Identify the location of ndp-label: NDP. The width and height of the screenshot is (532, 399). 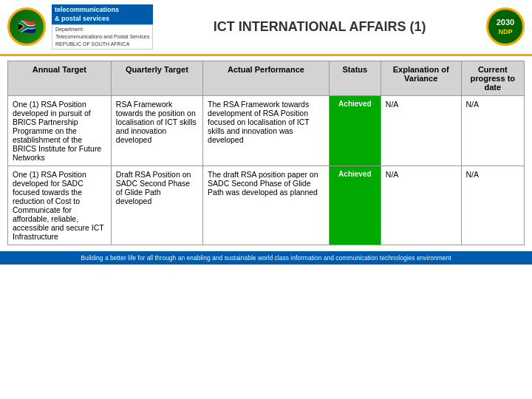
(505, 33).